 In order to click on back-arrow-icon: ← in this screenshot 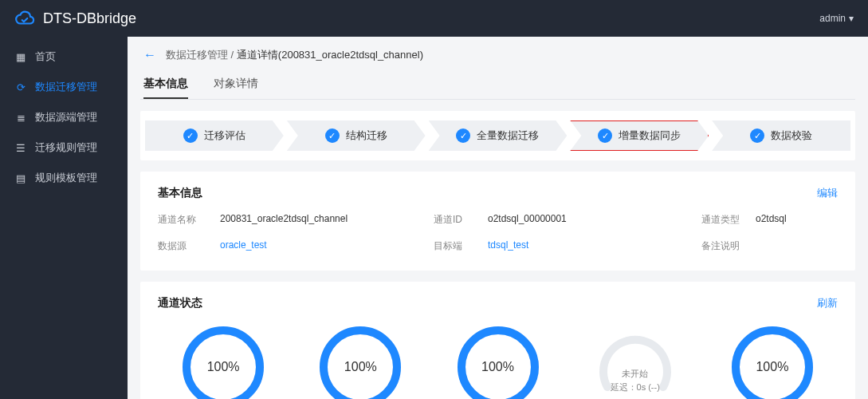, I will do `click(150, 55)`.